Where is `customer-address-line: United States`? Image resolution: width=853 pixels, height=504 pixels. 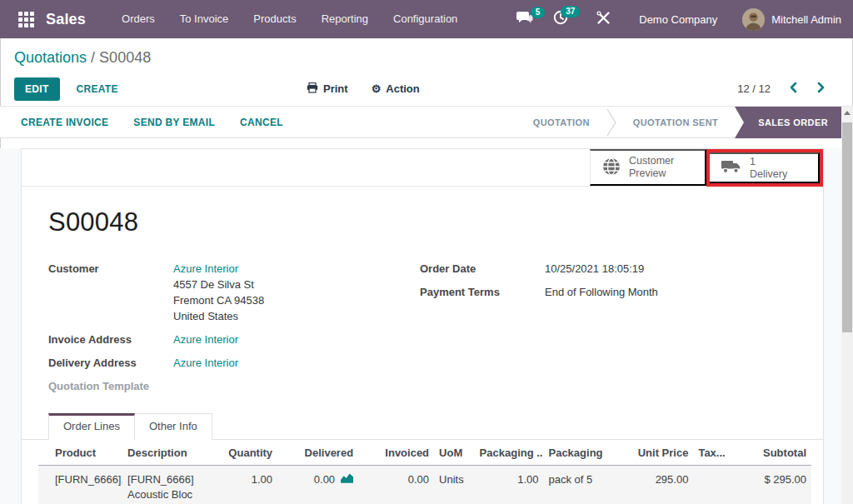
customer-address-line: United States is located at coordinates (218, 317).